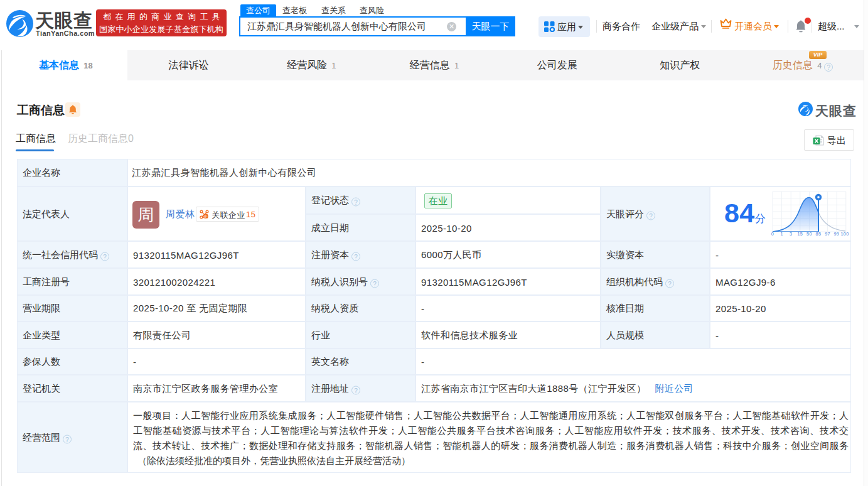 This screenshot has height=486, width=868. What do you see at coordinates (800, 234) in the screenshot?
I see `svg-text: 15` at bounding box center [800, 234].